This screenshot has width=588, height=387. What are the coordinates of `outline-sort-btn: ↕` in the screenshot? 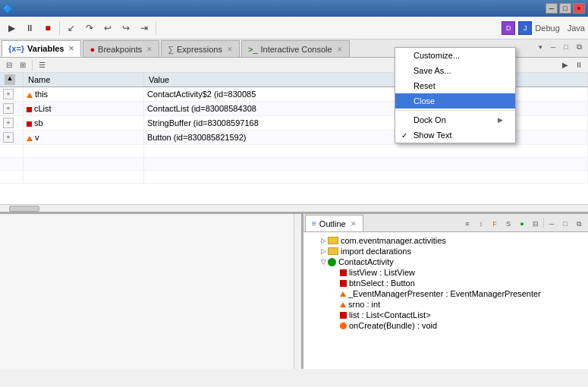 It's located at (481, 224).